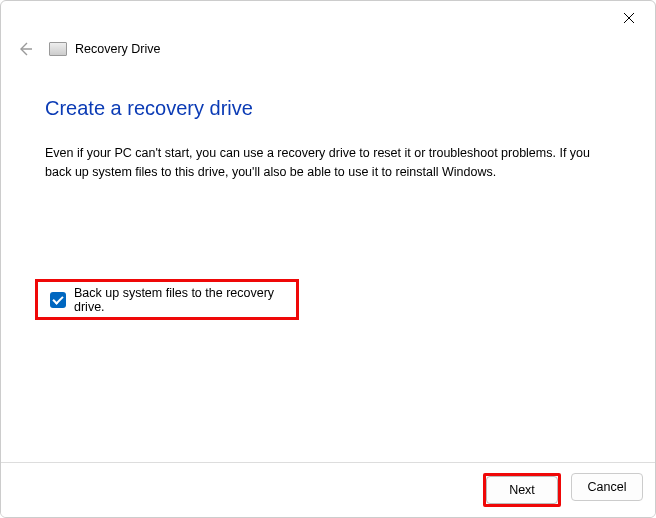  I want to click on back-button, so click(25, 49).